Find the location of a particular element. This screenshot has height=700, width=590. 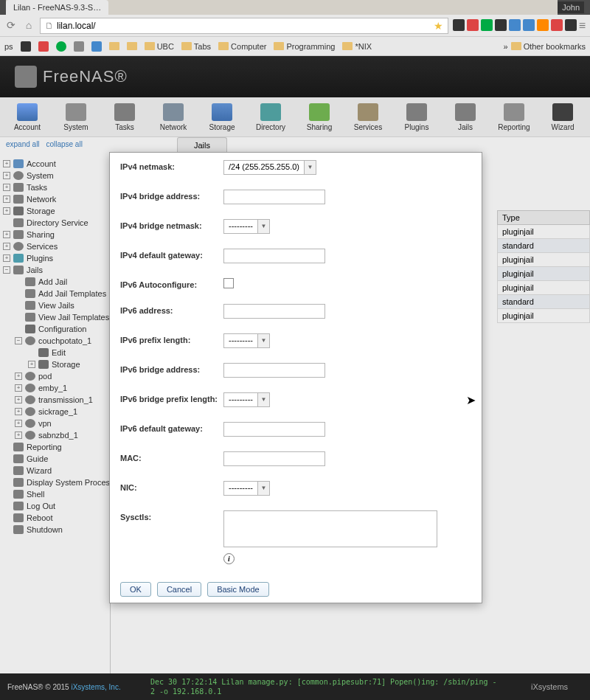

label-mac: MAC: is located at coordinates (172, 457).